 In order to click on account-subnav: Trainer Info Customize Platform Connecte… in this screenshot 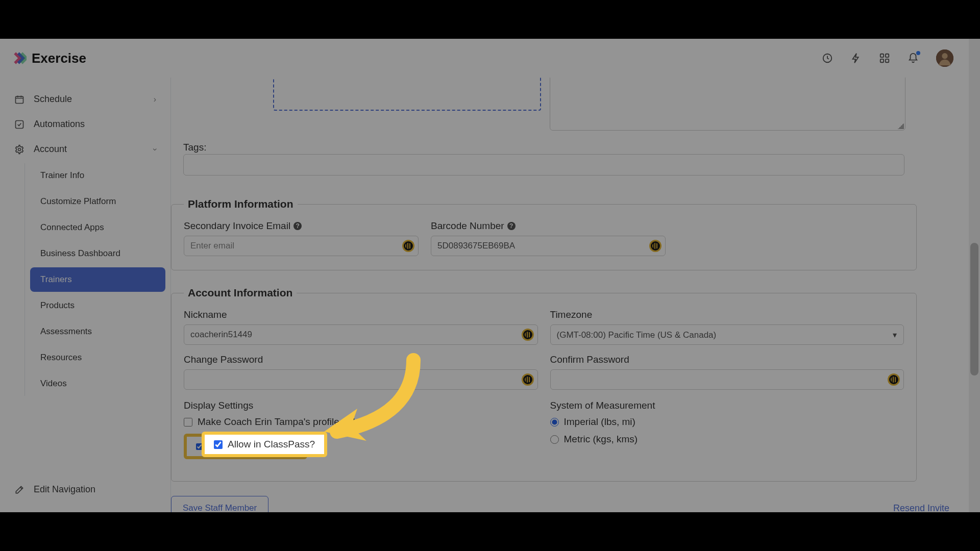, I will do `click(97, 280)`.